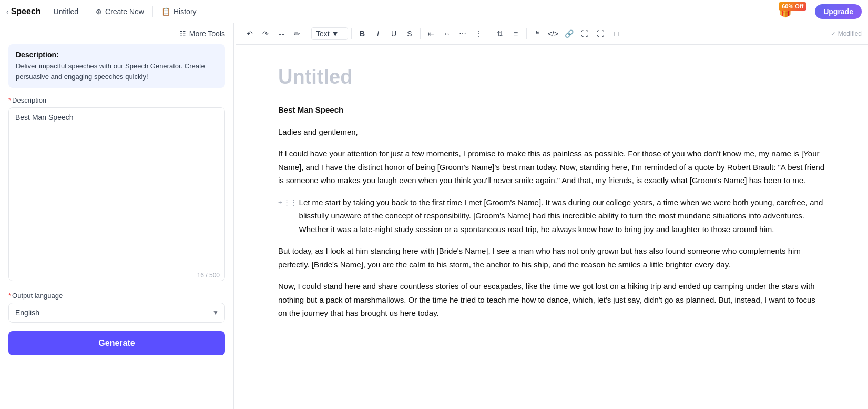 This screenshot has width=868, height=409. What do you see at coordinates (208, 275) in the screenshot?
I see `char-count: 16 / 500` at bounding box center [208, 275].